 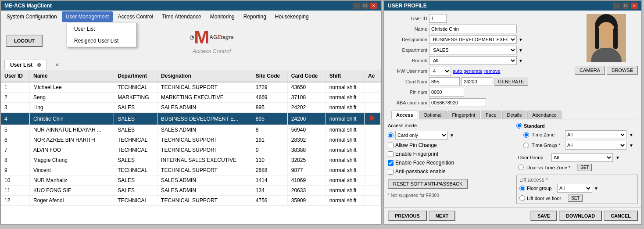 What do you see at coordinates (522, 198) in the screenshot?
I see `lift-door-radio` at bounding box center [522, 198].